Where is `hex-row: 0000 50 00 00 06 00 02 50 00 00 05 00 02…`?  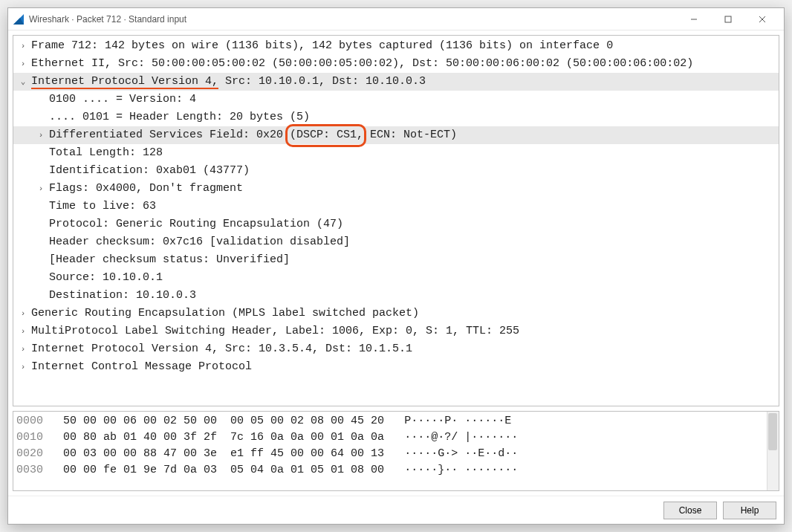
hex-row: 0000 50 00 00 06 00 02 50 00 00 05 00 02… is located at coordinates (396, 421).